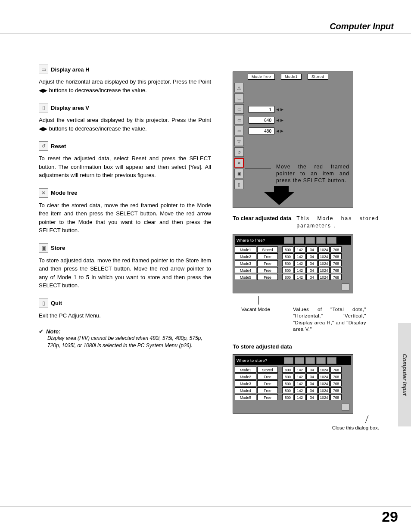  Describe the element at coordinates (281, 189) in the screenshot. I see `arrow-stem` at that location.